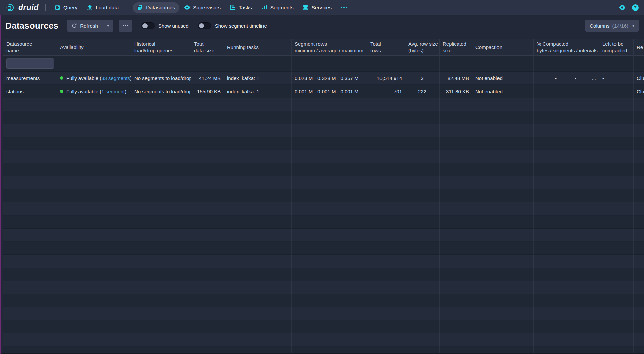 The height and width of the screenshot is (354, 644). I want to click on help-icon: ?, so click(635, 8).